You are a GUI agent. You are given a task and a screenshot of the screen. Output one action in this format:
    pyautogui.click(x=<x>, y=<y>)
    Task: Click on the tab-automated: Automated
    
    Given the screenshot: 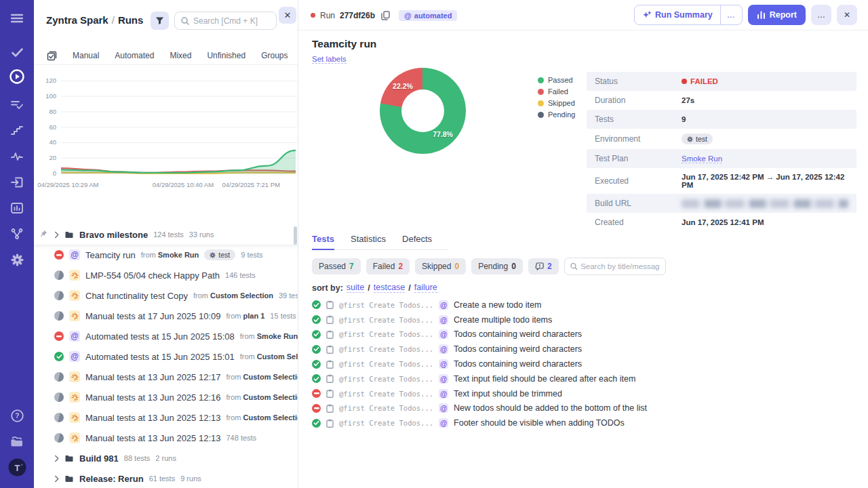 What is the action you would take?
    pyautogui.click(x=134, y=56)
    